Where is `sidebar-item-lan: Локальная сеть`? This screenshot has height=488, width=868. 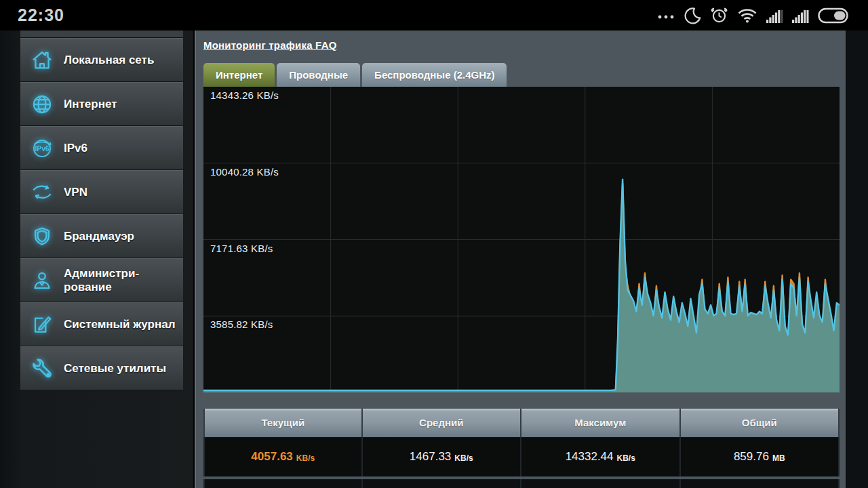
sidebar-item-lan: Локальная сеть is located at coordinates (102, 60).